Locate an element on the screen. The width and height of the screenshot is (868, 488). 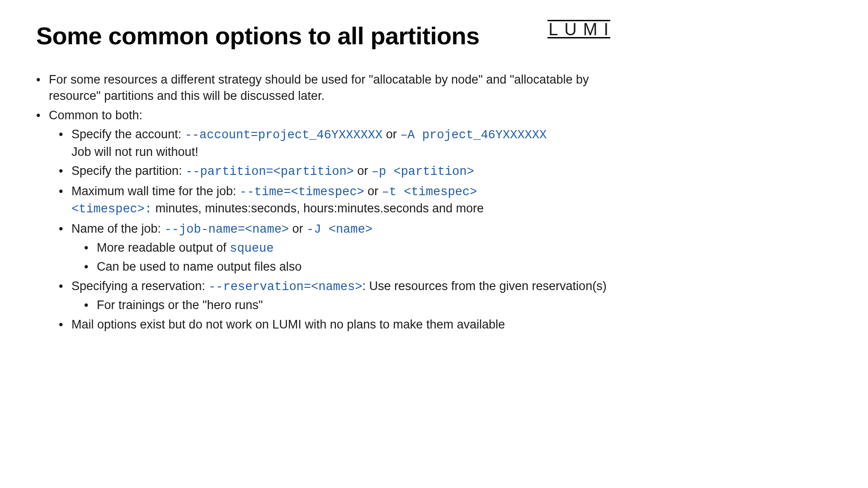
account-code2: –A project_46YXXXXXX is located at coordinates (473, 135).